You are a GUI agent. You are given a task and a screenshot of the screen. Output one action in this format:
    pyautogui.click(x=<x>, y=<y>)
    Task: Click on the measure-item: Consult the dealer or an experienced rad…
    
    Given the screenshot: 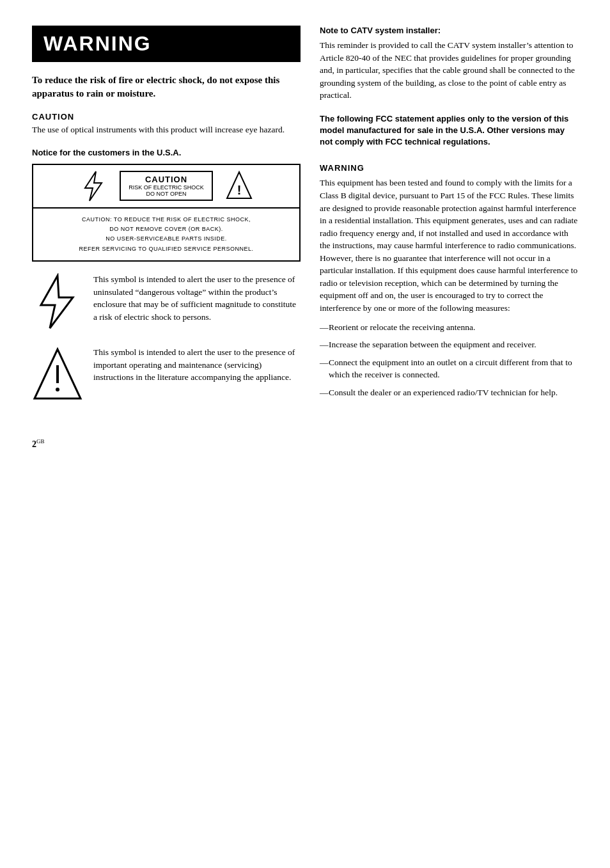 What is the action you would take?
    pyautogui.click(x=449, y=393)
    